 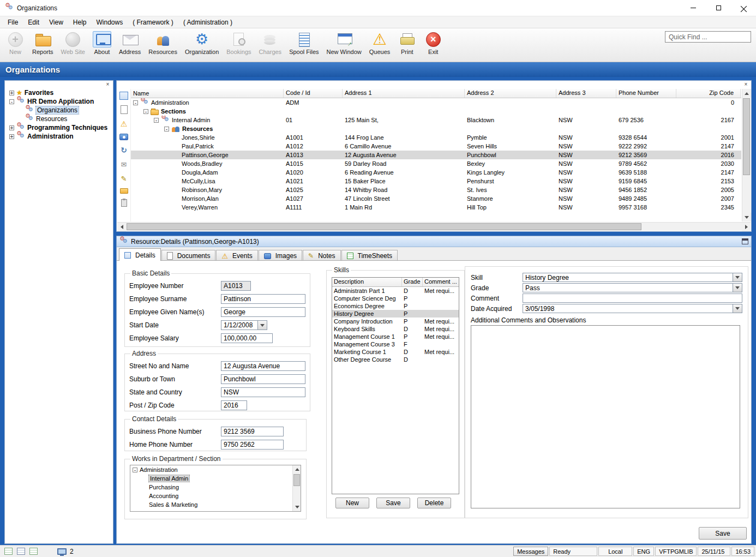 What do you see at coordinates (297, 469) in the screenshot?
I see `dept-scroll-up-button` at bounding box center [297, 469].